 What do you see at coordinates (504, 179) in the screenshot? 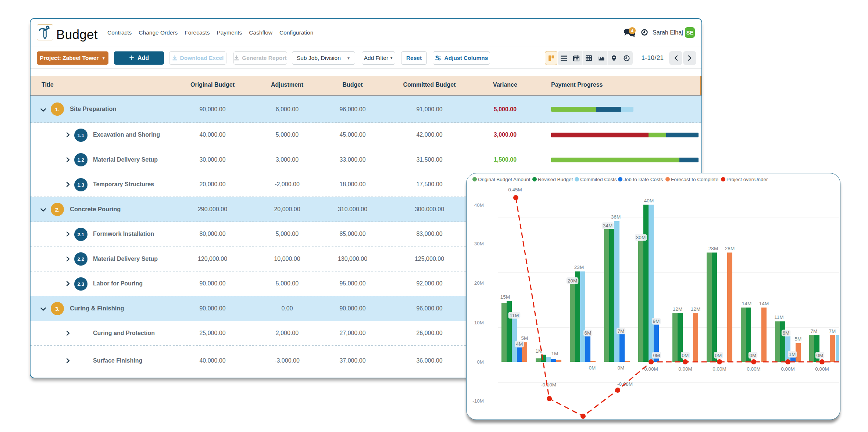
I see `svg-text: Original Budget Amount` at bounding box center [504, 179].